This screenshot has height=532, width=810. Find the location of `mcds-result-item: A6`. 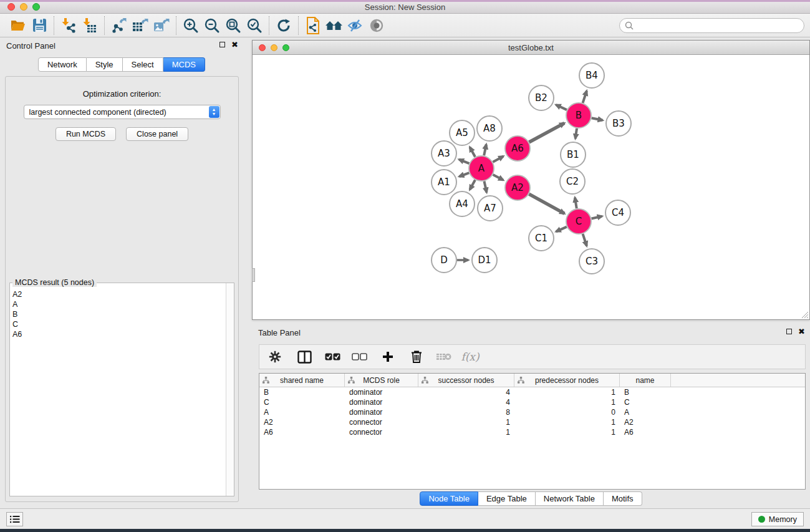

mcds-result-item: A6 is located at coordinates (119, 334).